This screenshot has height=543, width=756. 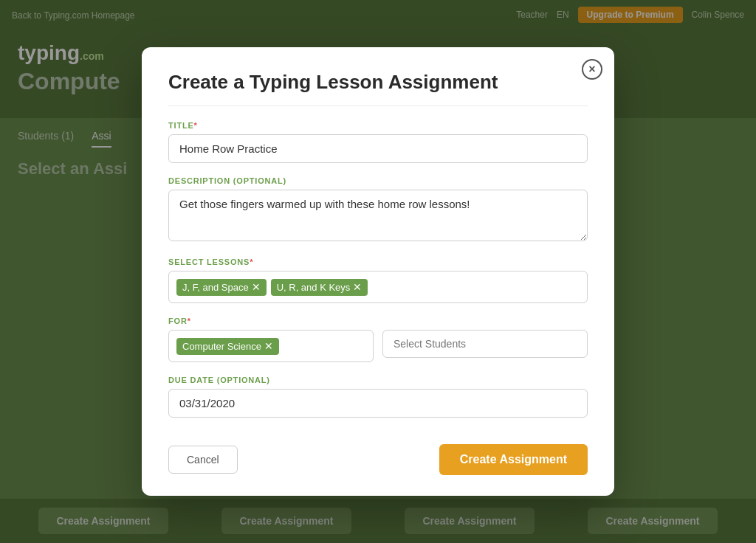 I want to click on modal-footer: Cancel Create Assignment, so click(x=378, y=454).